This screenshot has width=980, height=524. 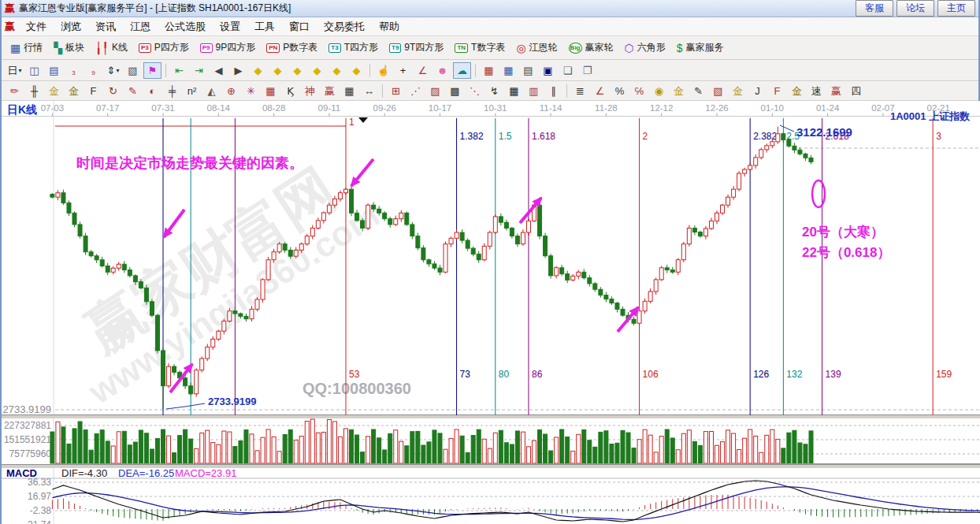 I want to click on hand-tool-icon: ☝, so click(x=383, y=71).